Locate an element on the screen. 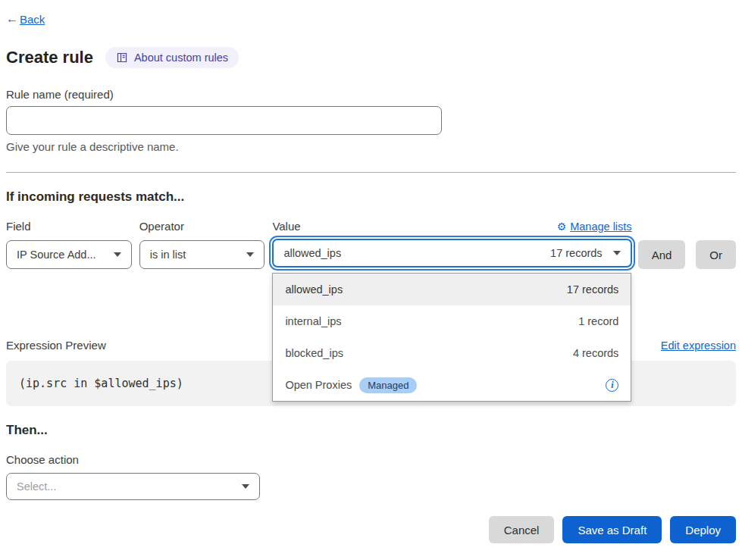 The height and width of the screenshot is (560, 742). manage-lists-link: ⚙ Manage lists is located at coordinates (594, 227).